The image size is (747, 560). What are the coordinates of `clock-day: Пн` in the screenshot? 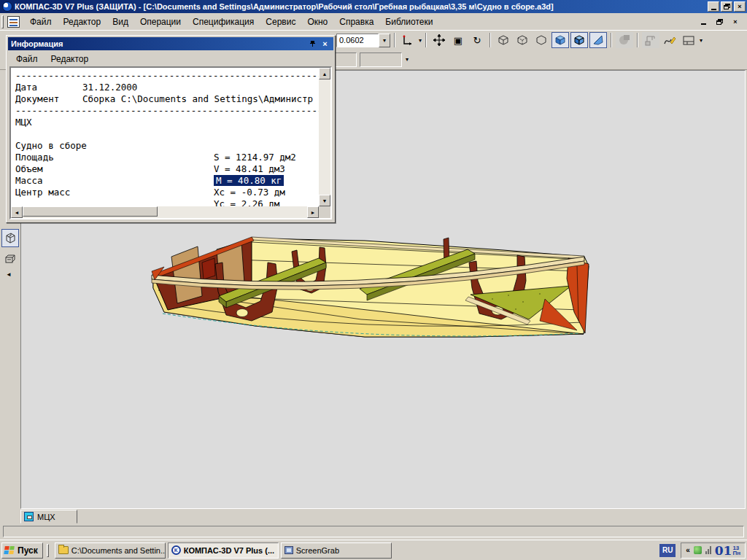 It's located at (737, 553).